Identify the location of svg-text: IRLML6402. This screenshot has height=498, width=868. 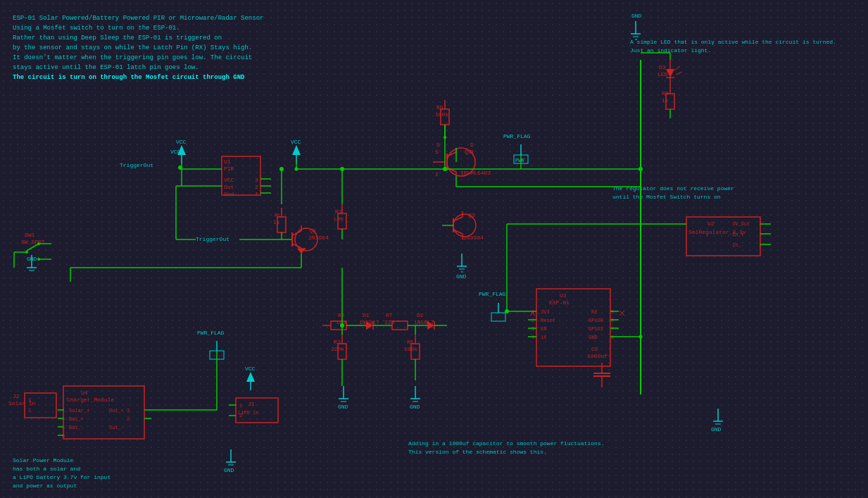
(476, 173).